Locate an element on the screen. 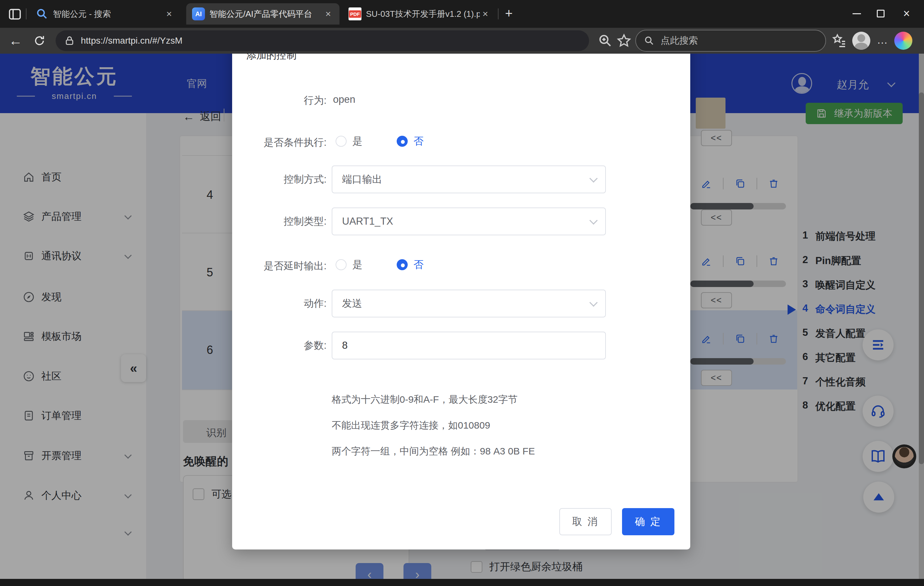  pdf-favicon-icon: PDF is located at coordinates (355, 14).